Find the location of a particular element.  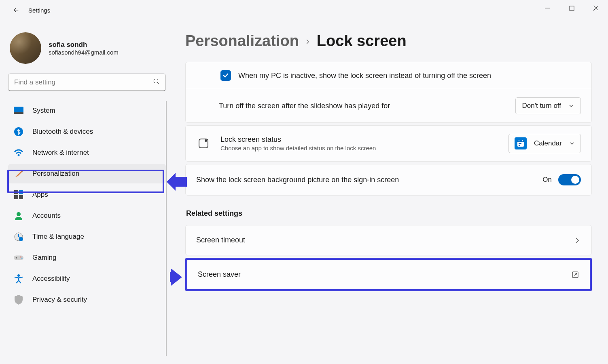

lock-status-title: Lock screen status is located at coordinates (360, 140).